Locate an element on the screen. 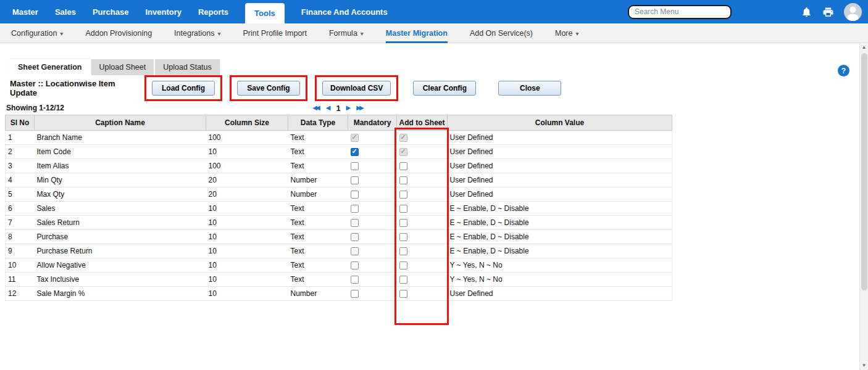  cell-caption-name: Item Code is located at coordinates (120, 152).